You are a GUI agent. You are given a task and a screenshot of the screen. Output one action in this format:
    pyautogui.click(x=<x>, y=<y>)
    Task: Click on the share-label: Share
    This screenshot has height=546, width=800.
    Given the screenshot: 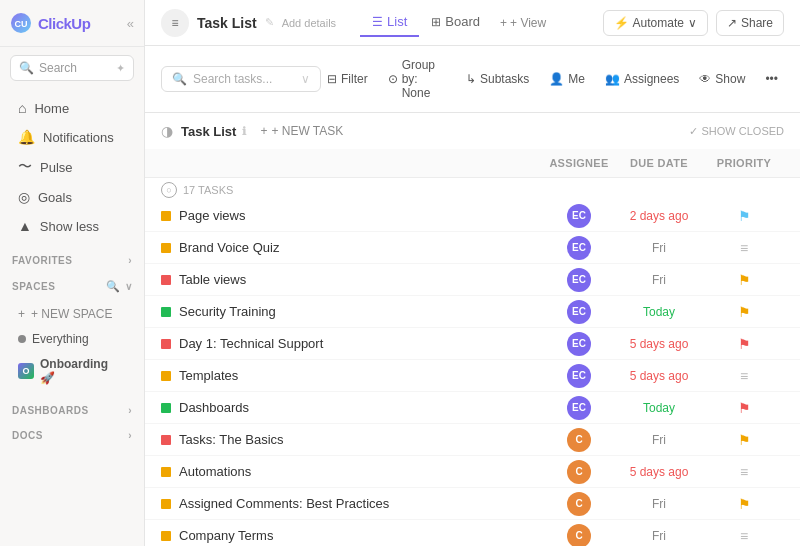 What is the action you would take?
    pyautogui.click(x=757, y=23)
    